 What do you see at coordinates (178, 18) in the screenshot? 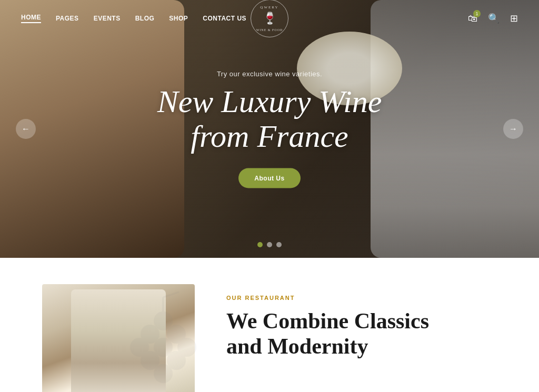
I see `nav-item-shop: SHOP` at bounding box center [178, 18].